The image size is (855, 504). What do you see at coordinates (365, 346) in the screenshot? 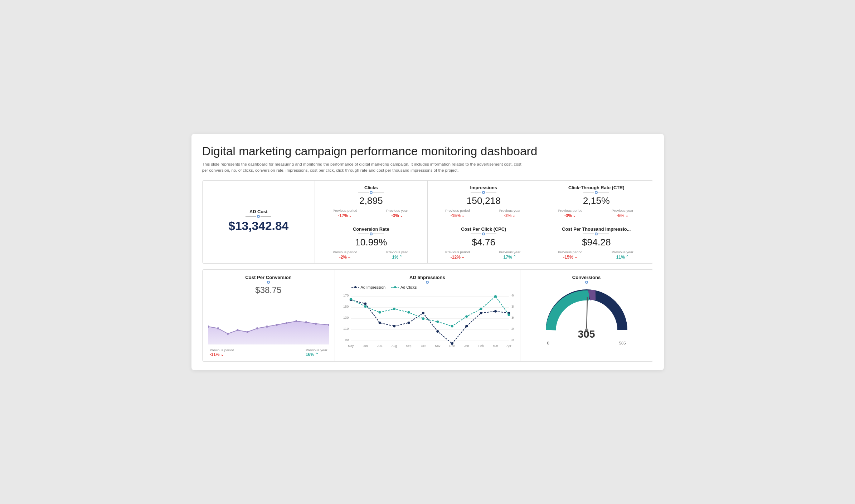
I see `svg-text: Jun` at bounding box center [365, 346].